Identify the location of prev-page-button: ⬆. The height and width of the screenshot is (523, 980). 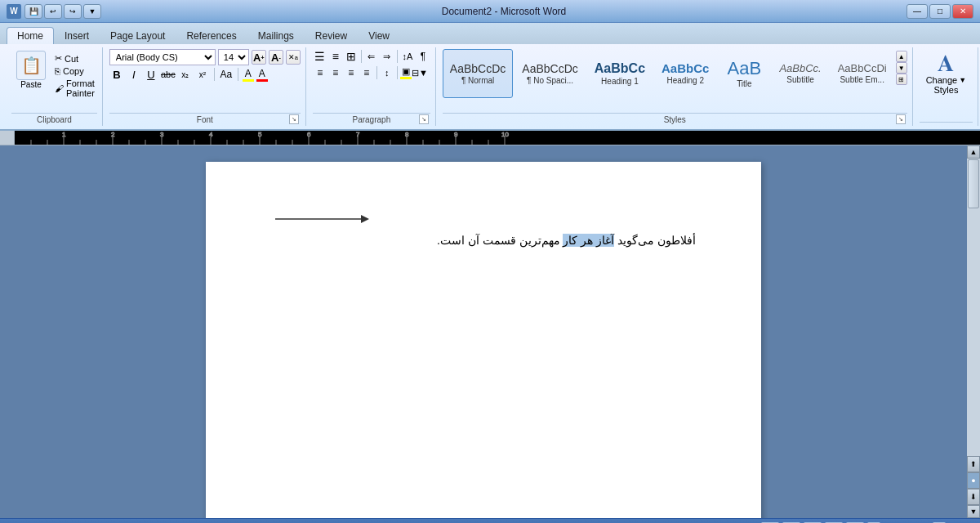
(973, 464).